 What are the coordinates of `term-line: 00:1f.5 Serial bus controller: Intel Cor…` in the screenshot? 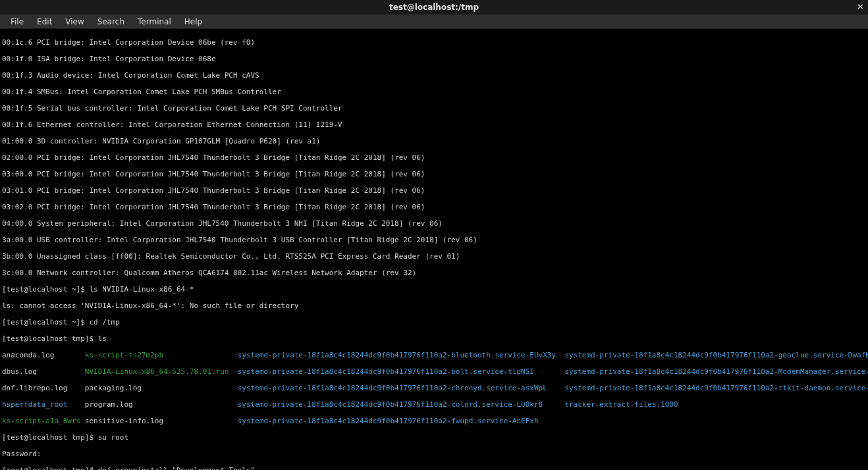 It's located at (434, 109).